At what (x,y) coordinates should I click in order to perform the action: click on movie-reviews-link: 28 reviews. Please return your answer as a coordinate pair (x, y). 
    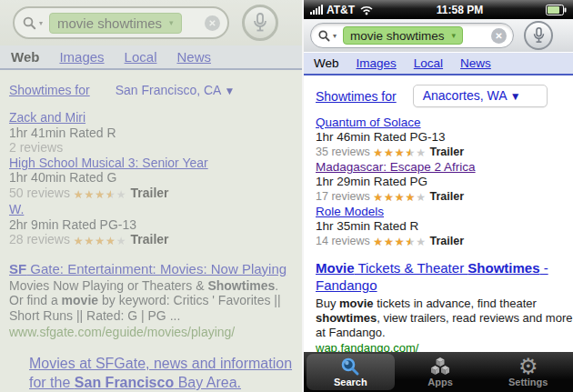
    Looking at the image, I should click on (40, 239).